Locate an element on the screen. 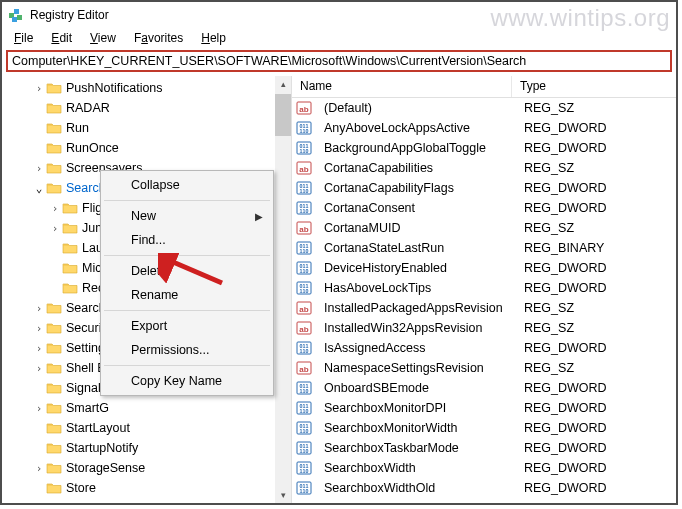 The height and width of the screenshot is (509, 682). menu-edit: Edit is located at coordinates (62, 38).